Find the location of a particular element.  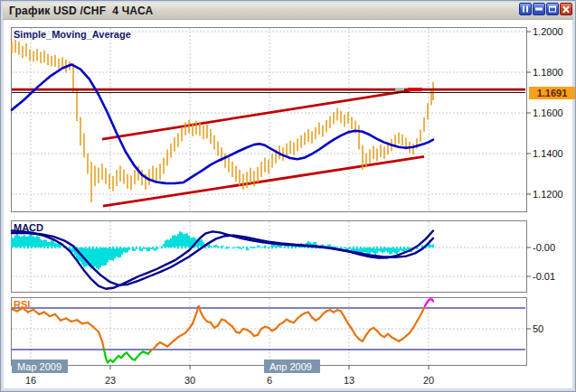

price-axis-label: 1.1200 is located at coordinates (548, 194).